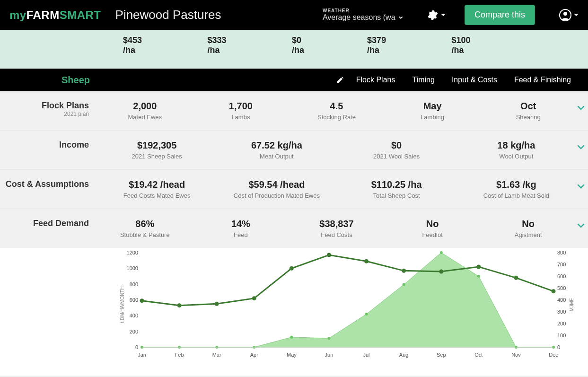  I want to click on metric: 1,700Lambs, so click(241, 111).